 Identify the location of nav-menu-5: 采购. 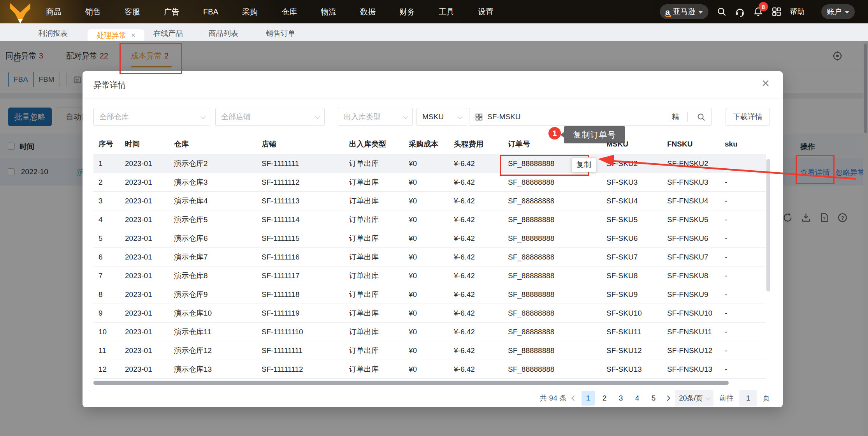
(250, 12).